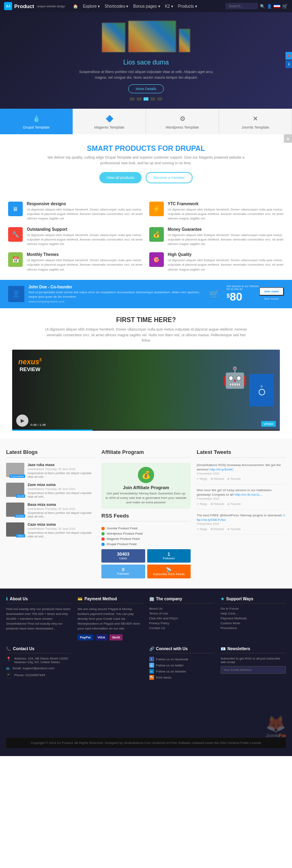 The width and height of the screenshot is (292, 868). Describe the element at coordinates (169, 178) in the screenshot. I see `become-member-button: Become a member` at that location.